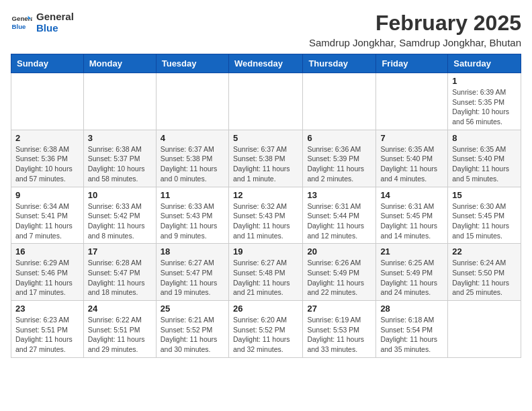  Describe the element at coordinates (484, 195) in the screenshot. I see `day-number: 15` at that location.